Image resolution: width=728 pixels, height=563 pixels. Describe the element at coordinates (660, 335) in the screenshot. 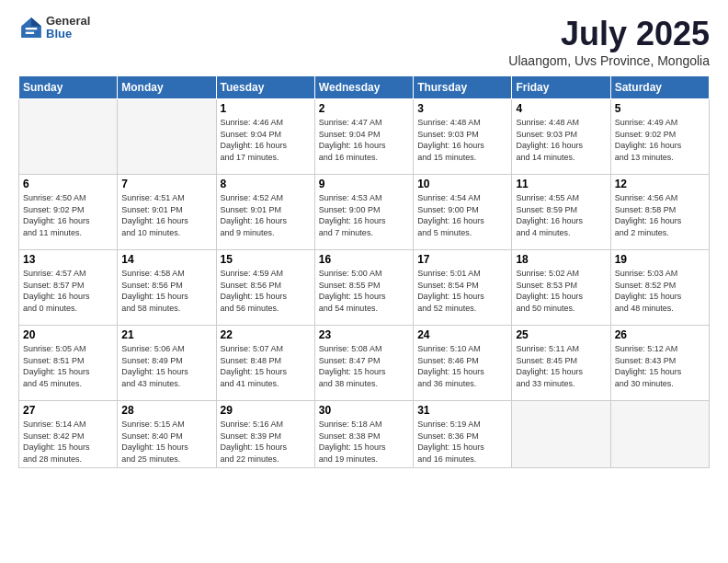

I see `day-number: 26` at that location.